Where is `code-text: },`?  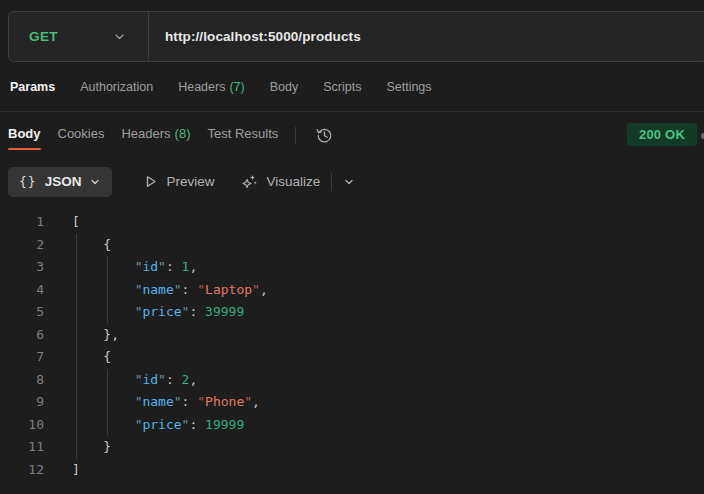
code-text: }, is located at coordinates (96, 336).